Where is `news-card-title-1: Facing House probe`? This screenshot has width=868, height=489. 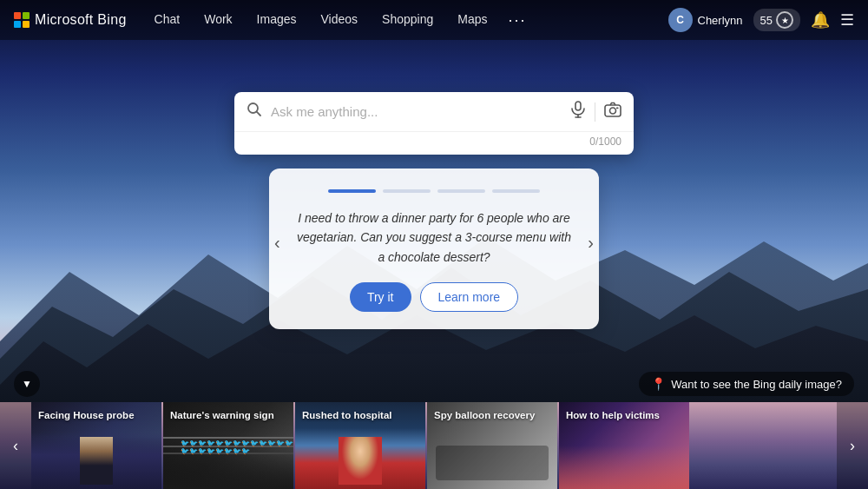 news-card-title-1: Facing House probe is located at coordinates (96, 415).